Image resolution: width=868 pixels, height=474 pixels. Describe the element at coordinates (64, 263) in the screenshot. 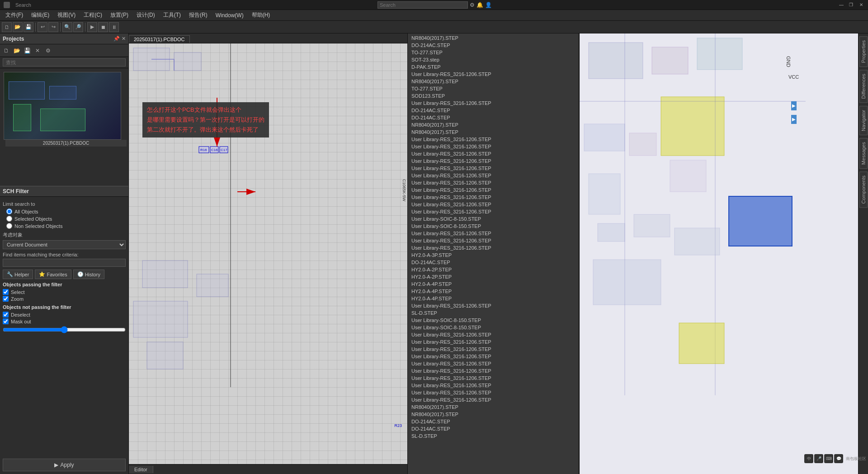

I see `criteria-input` at that location.